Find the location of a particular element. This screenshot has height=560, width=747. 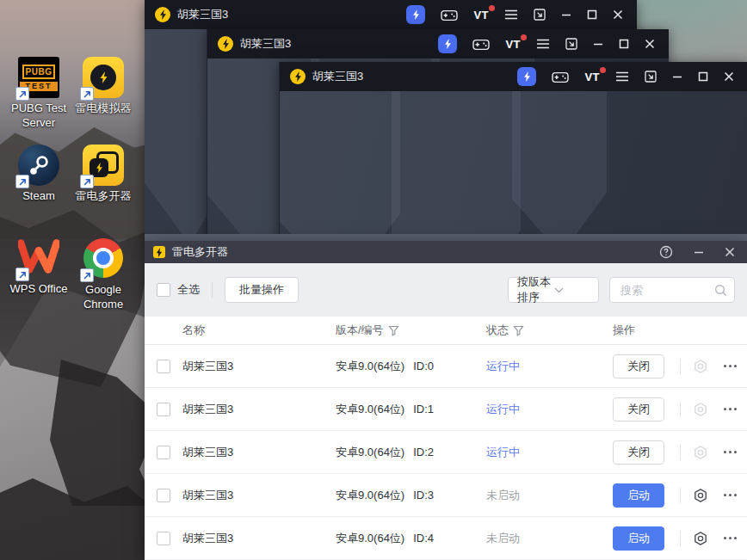

ldplayer-emulator-icon is located at coordinates (103, 77).